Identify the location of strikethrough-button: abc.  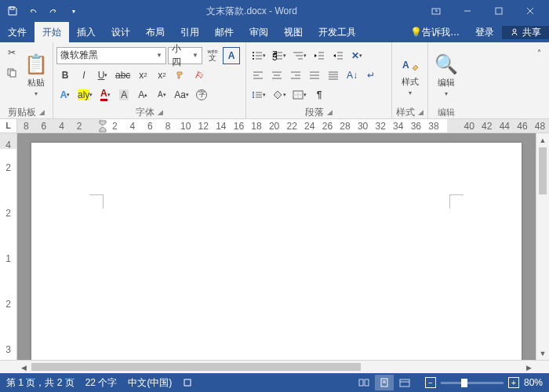
(122, 75).